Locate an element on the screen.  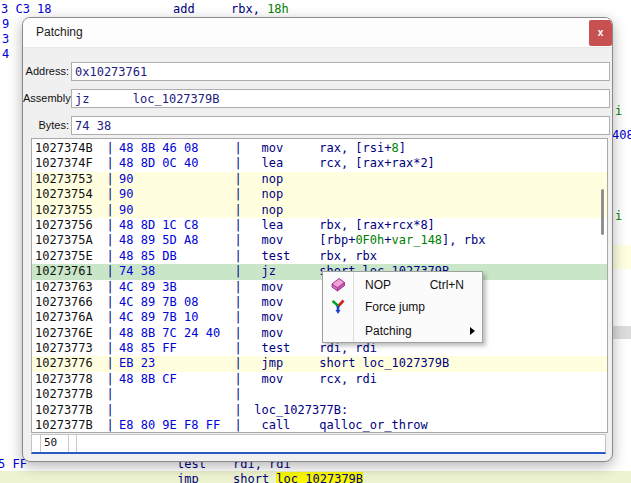
bg-left-frag: 3 is located at coordinates (6, 39).